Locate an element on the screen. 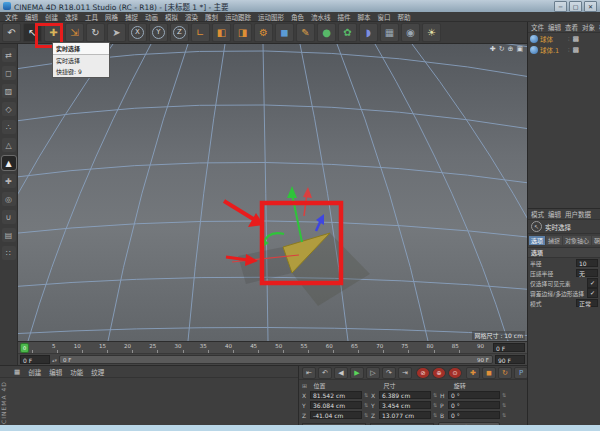  spline-pen-icon: ✎ is located at coordinates (306, 32).